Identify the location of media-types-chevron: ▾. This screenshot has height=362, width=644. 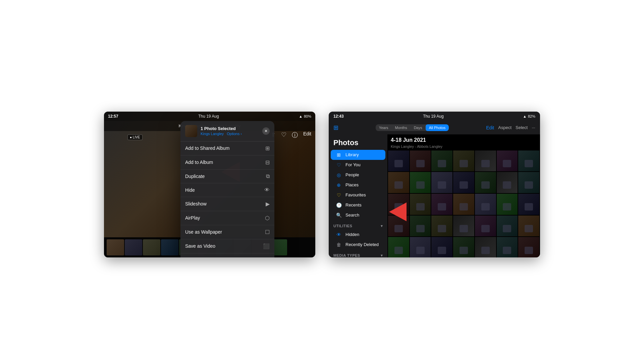
(382, 255).